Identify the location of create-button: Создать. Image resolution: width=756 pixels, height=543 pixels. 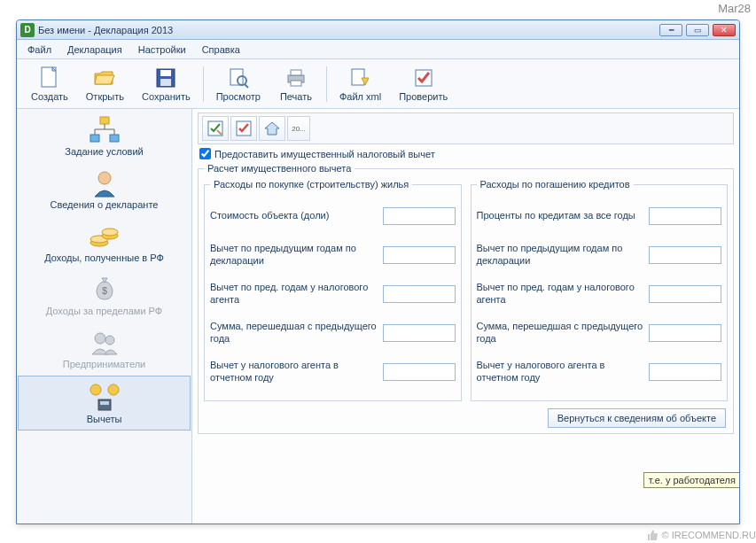
(50, 84).